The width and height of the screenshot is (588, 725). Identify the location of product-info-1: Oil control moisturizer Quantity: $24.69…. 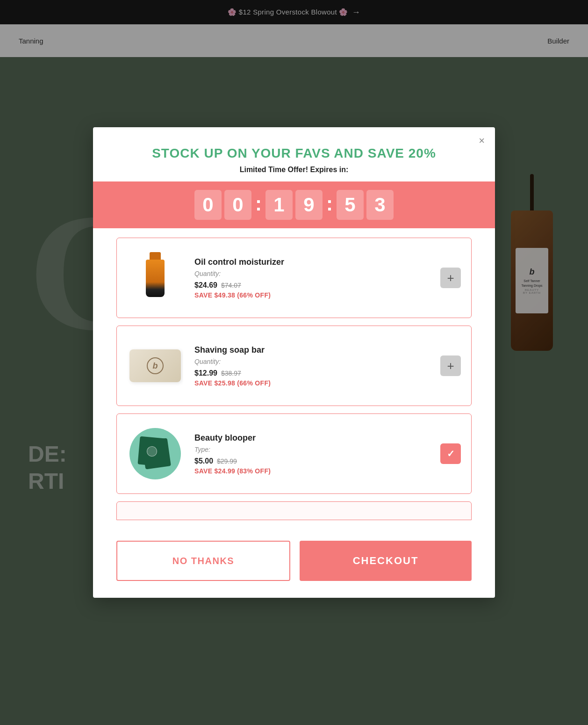
(312, 278).